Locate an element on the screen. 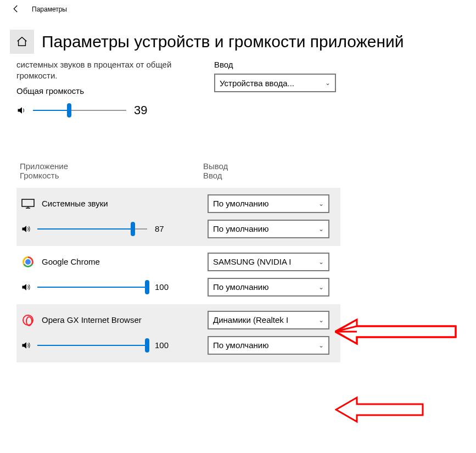  output-device-combo: Динамики (Realtek I⌄ is located at coordinates (268, 320).